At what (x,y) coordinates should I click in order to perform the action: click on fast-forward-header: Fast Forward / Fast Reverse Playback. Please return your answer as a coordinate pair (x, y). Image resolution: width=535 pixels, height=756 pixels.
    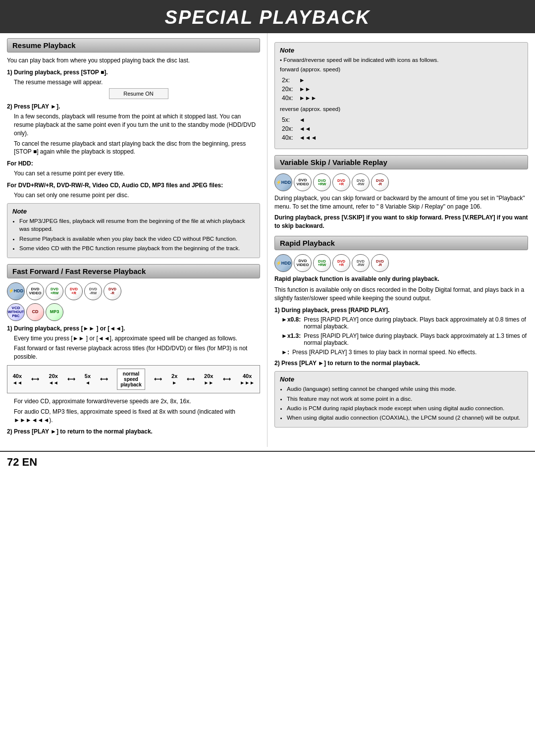
    Looking at the image, I should click on (134, 271).